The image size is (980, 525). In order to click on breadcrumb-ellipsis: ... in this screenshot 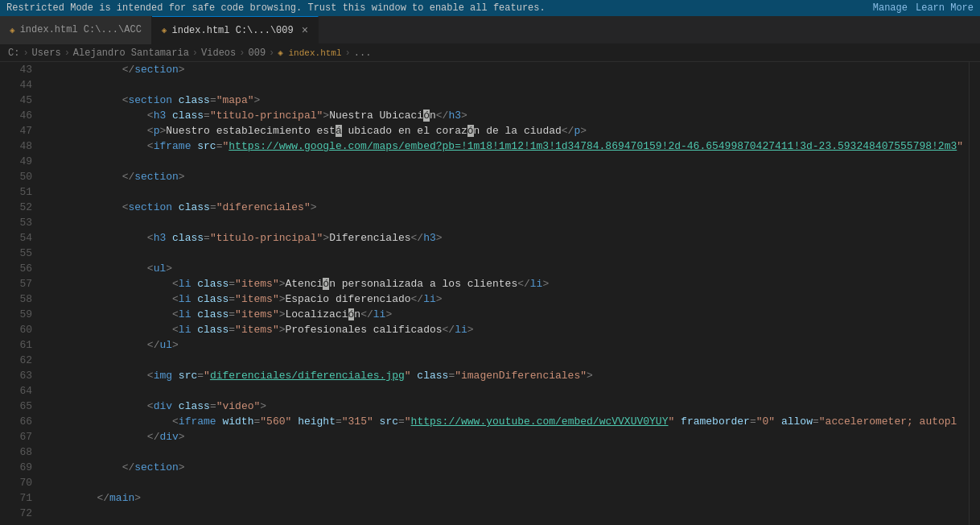, I will do `click(363, 53)`.